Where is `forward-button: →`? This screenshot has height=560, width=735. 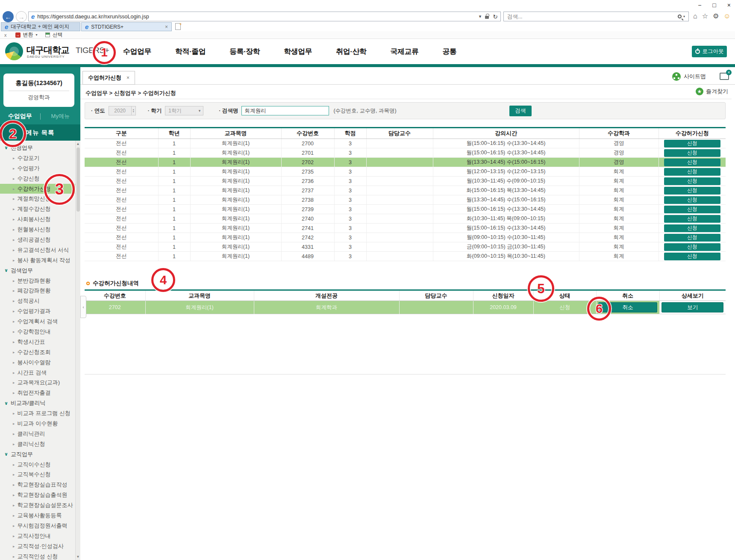
forward-button: → is located at coordinates (21, 17).